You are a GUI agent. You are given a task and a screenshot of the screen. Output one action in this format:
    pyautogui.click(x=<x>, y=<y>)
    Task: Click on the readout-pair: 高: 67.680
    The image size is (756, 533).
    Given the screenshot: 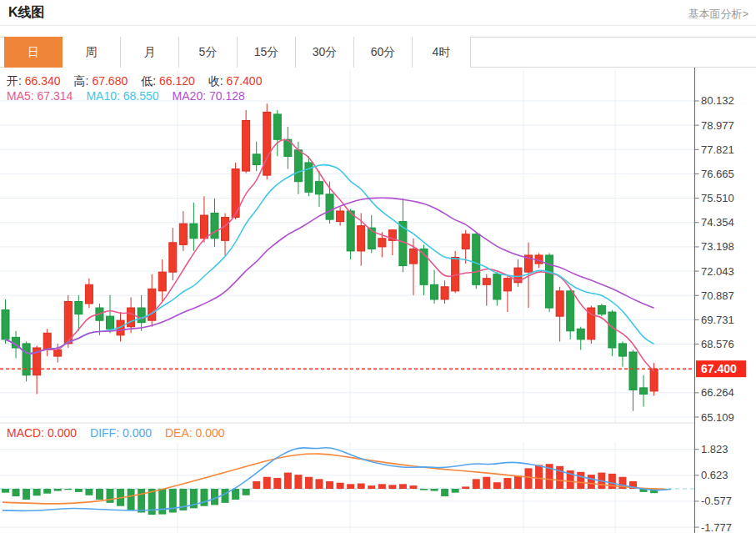 What is the action you would take?
    pyautogui.click(x=102, y=81)
    